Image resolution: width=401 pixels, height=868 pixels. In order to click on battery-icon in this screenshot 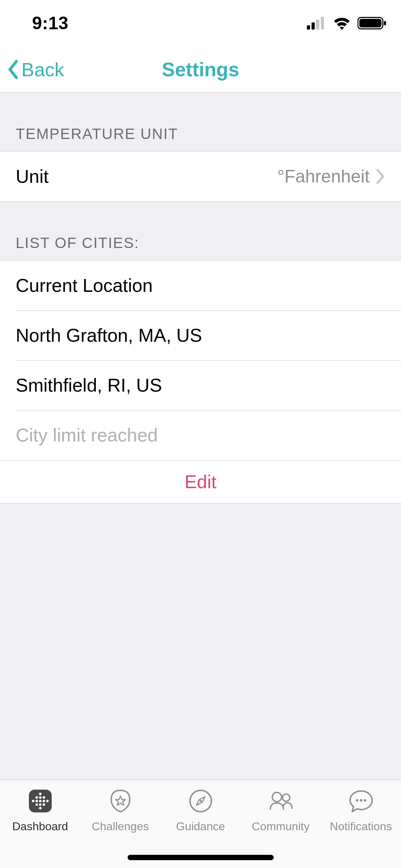, I will do `click(372, 23)`.